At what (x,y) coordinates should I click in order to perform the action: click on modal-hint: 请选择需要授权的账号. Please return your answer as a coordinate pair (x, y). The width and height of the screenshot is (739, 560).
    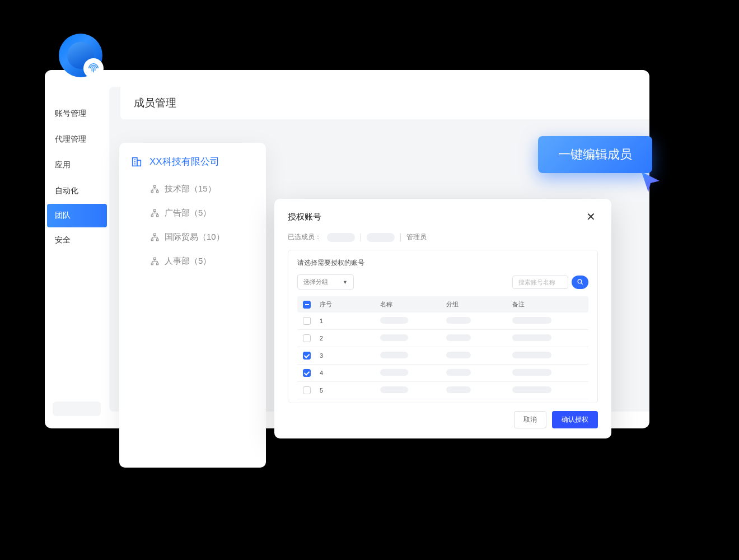
    Looking at the image, I should click on (443, 263).